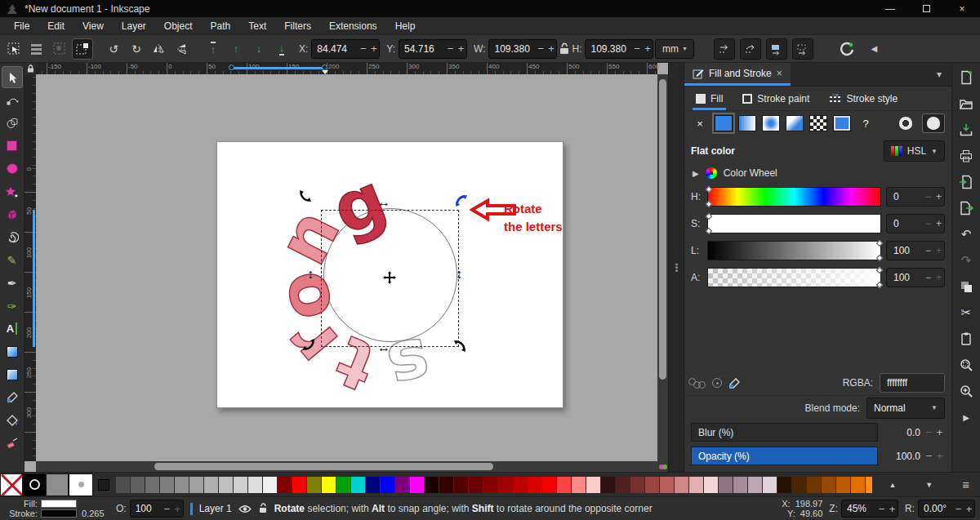  I want to click on tool-shape-builder, so click(12, 122).